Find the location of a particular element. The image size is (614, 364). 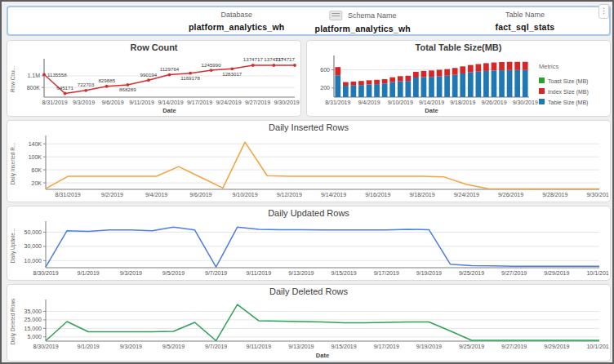

svg-text: 1.1M is located at coordinates (33, 75).